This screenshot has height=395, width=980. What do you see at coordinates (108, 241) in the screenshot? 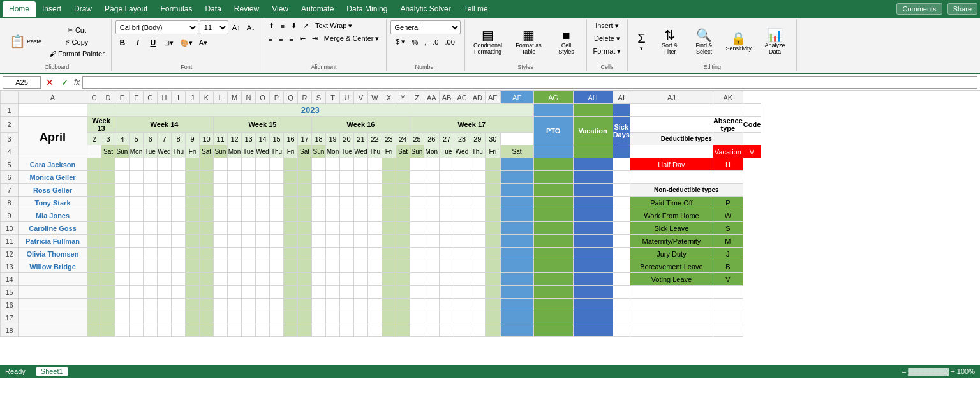
I see `e7-d2` at bounding box center [108, 241].